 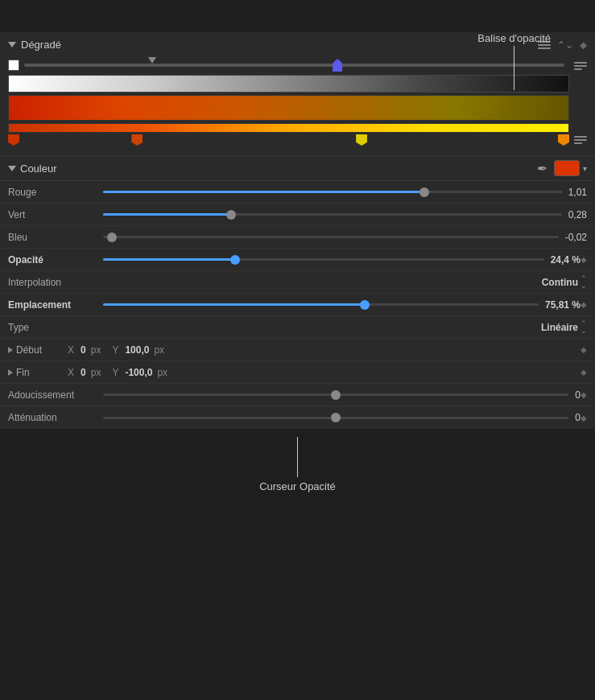 What do you see at coordinates (567, 168) in the screenshot?
I see `color-swatch` at bounding box center [567, 168].